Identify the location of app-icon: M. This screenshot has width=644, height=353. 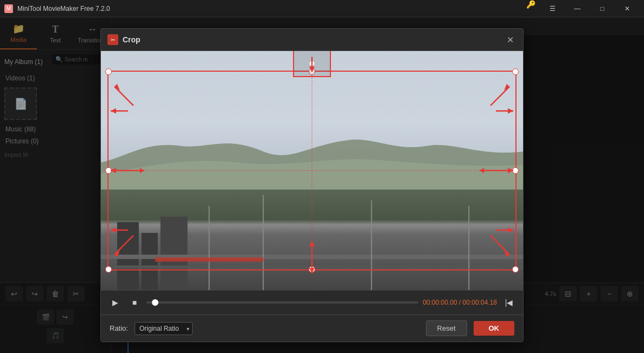
(9, 9).